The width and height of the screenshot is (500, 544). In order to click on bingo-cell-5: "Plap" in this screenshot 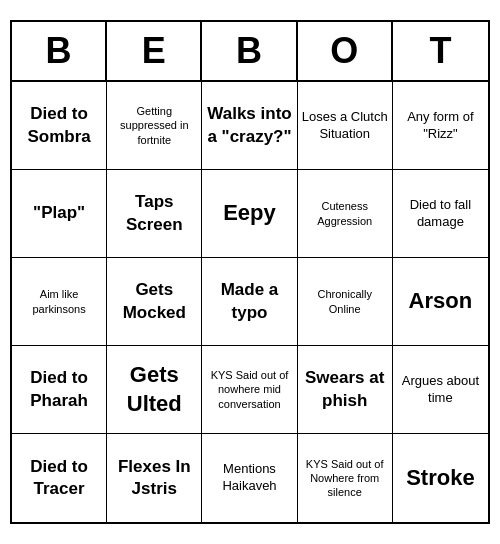, I will do `click(60, 214)`.